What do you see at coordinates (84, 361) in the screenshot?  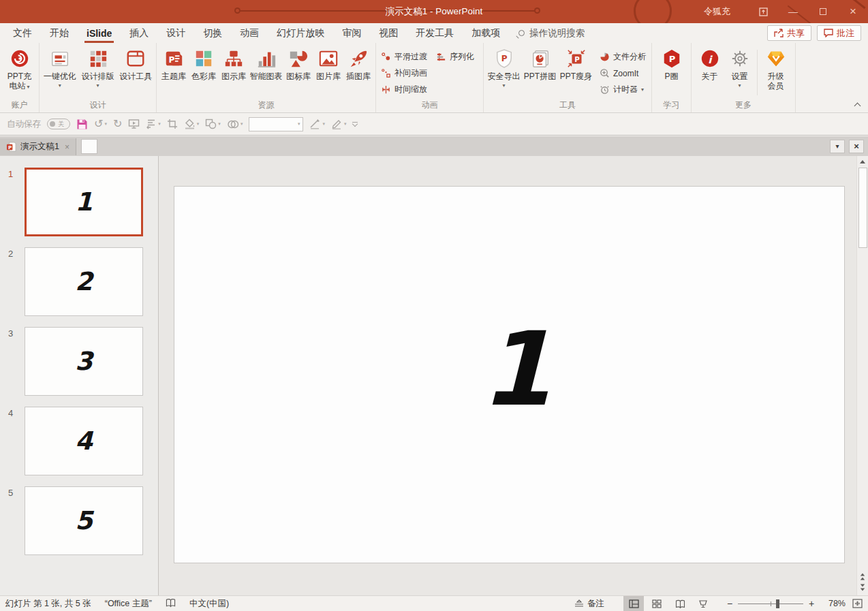 I see `slide-thumbnail-box: 3` at bounding box center [84, 361].